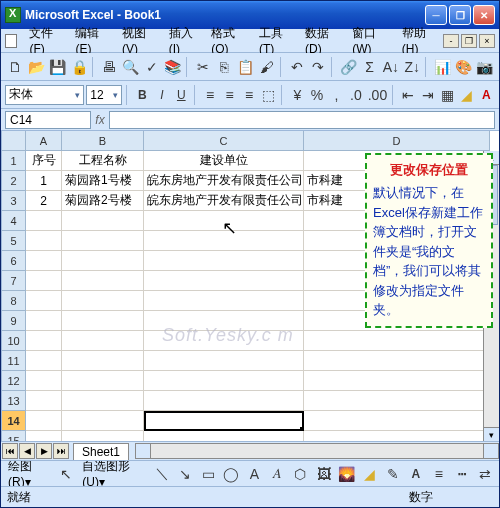 This screenshot has width=500, height=508. Describe the element at coordinates (44, 321) in the screenshot. I see `cell-A9` at that location.